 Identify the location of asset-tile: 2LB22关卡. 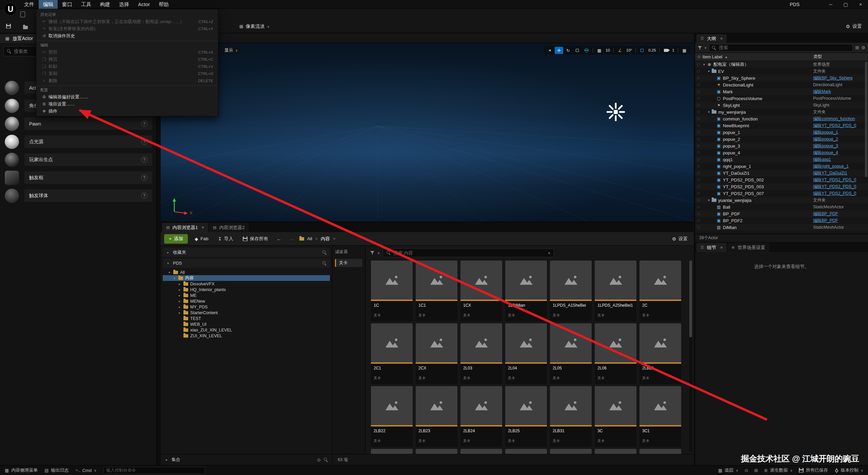
(392, 417).